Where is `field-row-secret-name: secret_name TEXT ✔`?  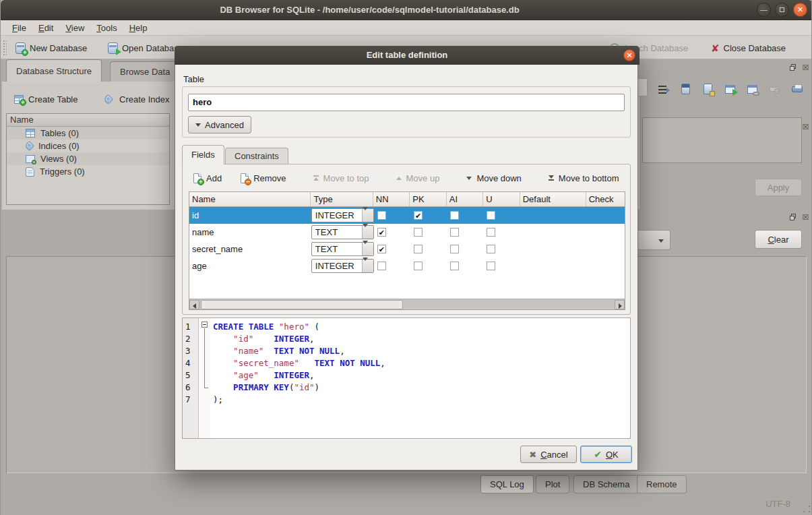 field-row-secret-name: secret_name TEXT ✔ is located at coordinates (407, 249).